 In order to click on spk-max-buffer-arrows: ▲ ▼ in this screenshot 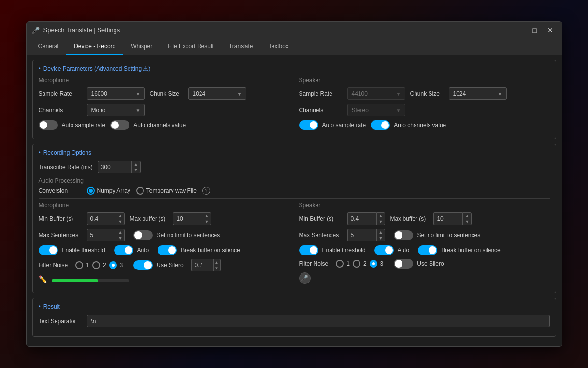, I will do `click(467, 219)`.